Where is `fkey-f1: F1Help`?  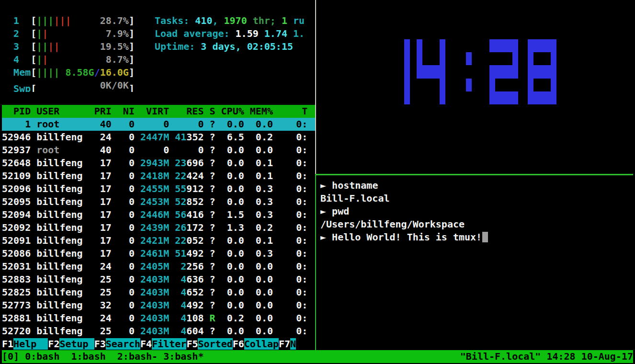 fkey-f1: F1Help is located at coordinates (25, 344).